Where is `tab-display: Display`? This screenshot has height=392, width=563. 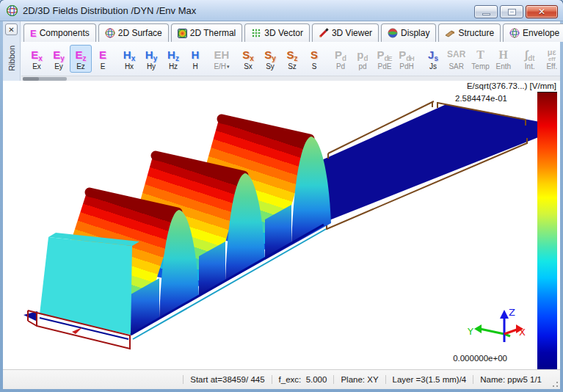 tab-display: Display is located at coordinates (408, 32).